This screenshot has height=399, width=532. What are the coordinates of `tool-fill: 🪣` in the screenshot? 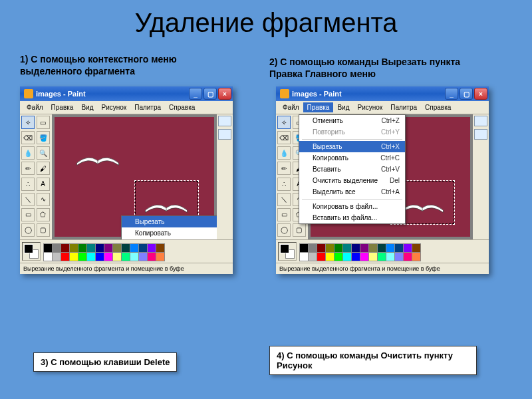 It's located at (43, 138).